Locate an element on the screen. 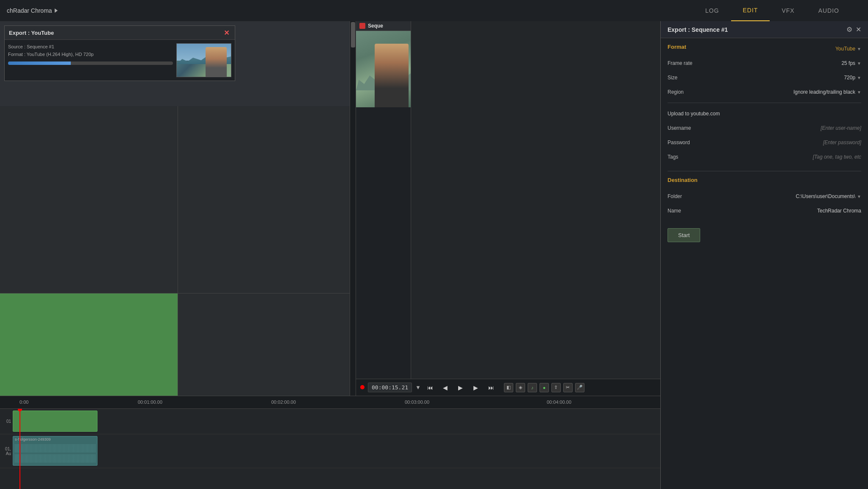 This screenshot has width=868, height=489. esp-region-text: Ignore leading/trailing black is located at coordinates (824, 92).